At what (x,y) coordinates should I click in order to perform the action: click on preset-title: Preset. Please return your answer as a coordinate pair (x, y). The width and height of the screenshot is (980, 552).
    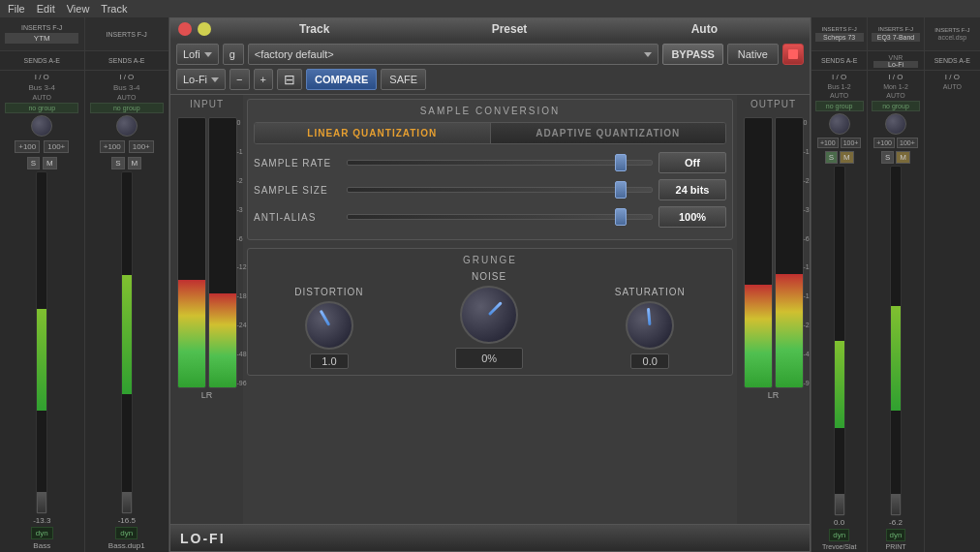
    Looking at the image, I should click on (509, 29).